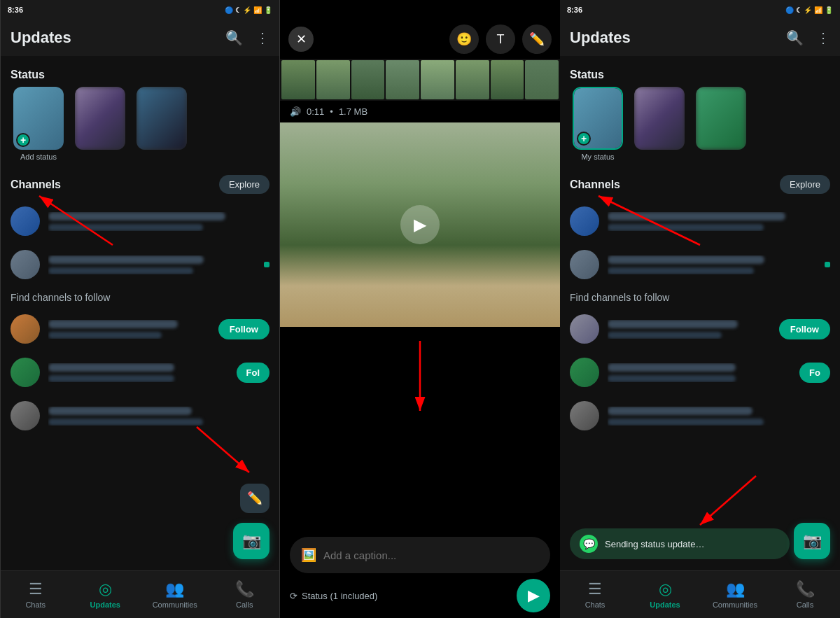 Image resolution: width=840 pixels, height=618 pixels. I want to click on chats-label-right: Chats, so click(595, 605).